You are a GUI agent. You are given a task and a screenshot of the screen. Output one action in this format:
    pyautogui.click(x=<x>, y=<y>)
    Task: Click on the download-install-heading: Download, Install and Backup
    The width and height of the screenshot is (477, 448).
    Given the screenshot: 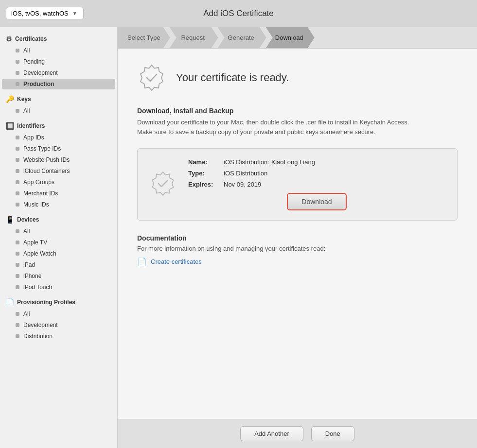 What is the action you would take?
    pyautogui.click(x=298, y=111)
    